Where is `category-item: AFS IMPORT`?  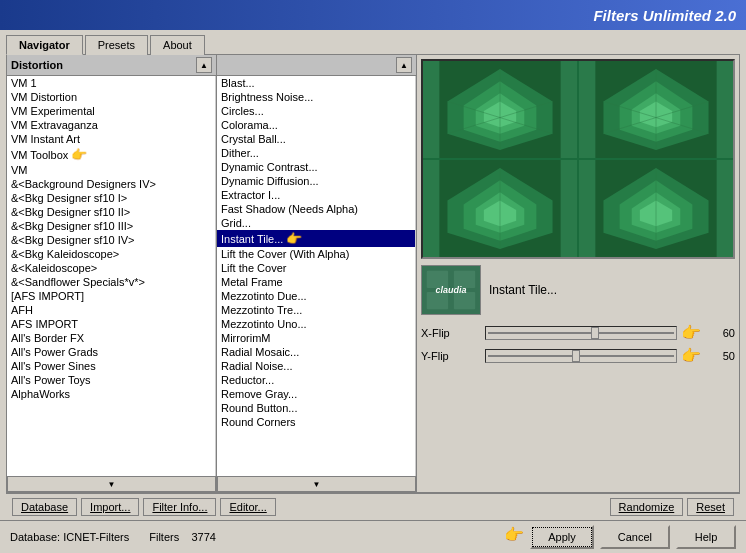
category-item: AFS IMPORT is located at coordinates (111, 324).